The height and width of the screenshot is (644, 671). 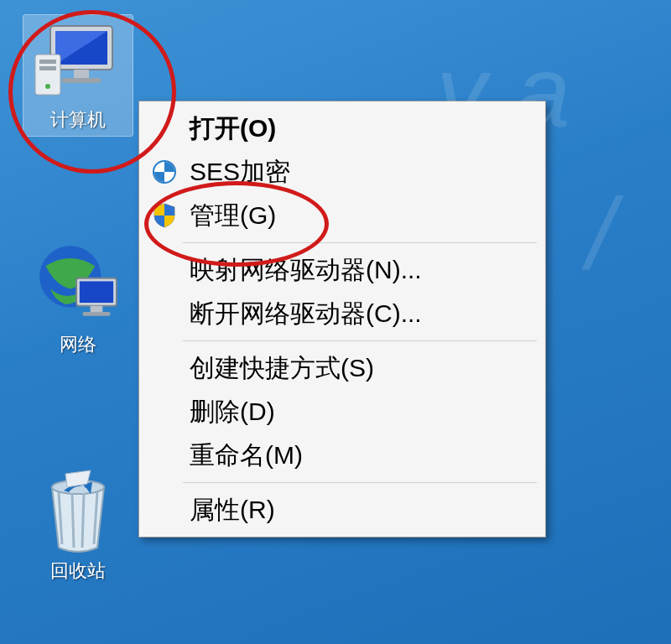 I want to click on desktop-icon-label: 回收站, so click(x=78, y=571).